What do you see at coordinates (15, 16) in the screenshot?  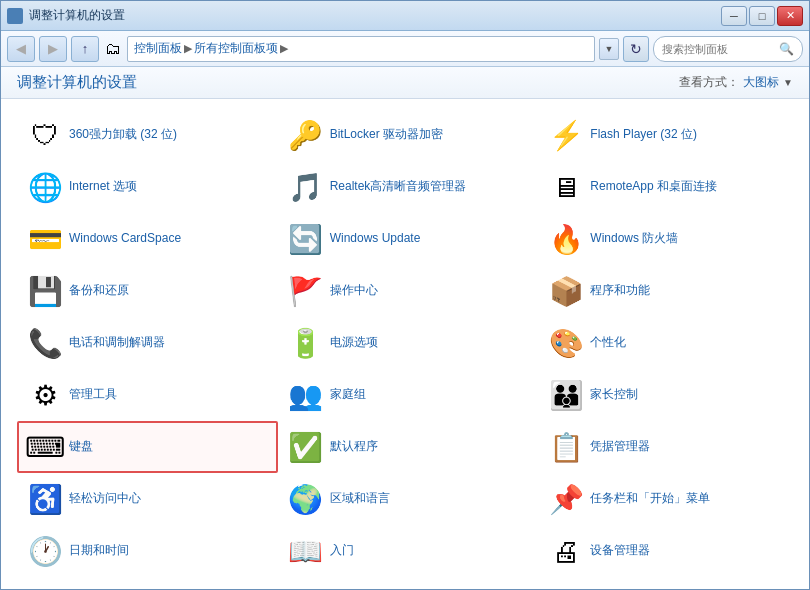 I see `window-icon` at bounding box center [15, 16].